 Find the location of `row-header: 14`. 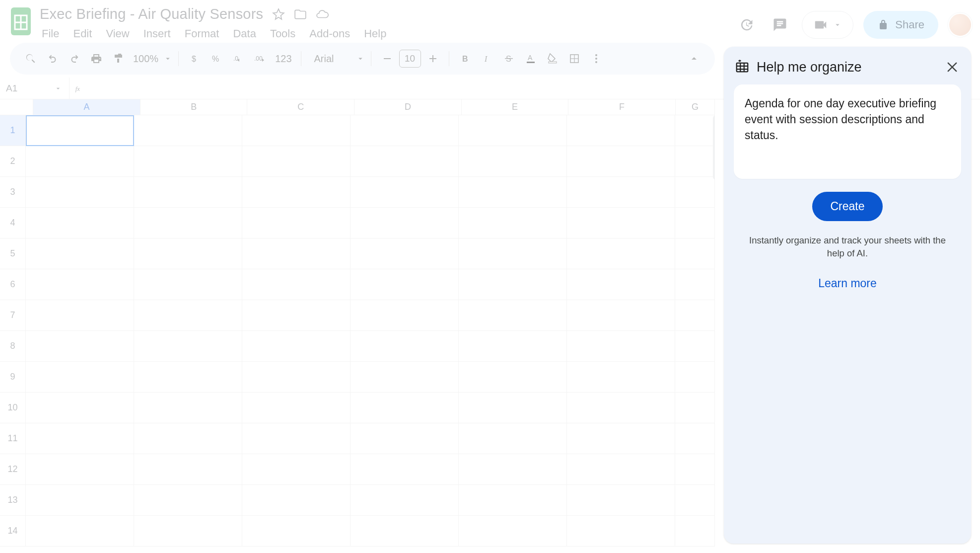

row-header: 14 is located at coordinates (13, 531).